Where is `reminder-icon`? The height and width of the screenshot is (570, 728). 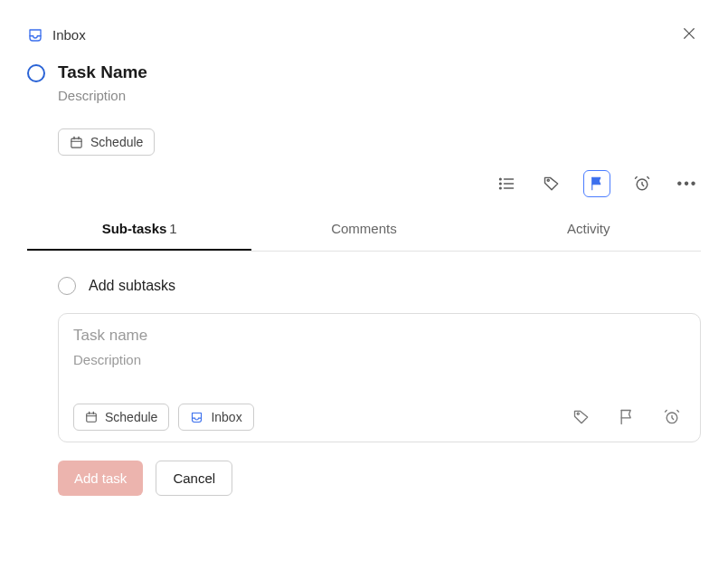 reminder-icon is located at coordinates (642, 184).